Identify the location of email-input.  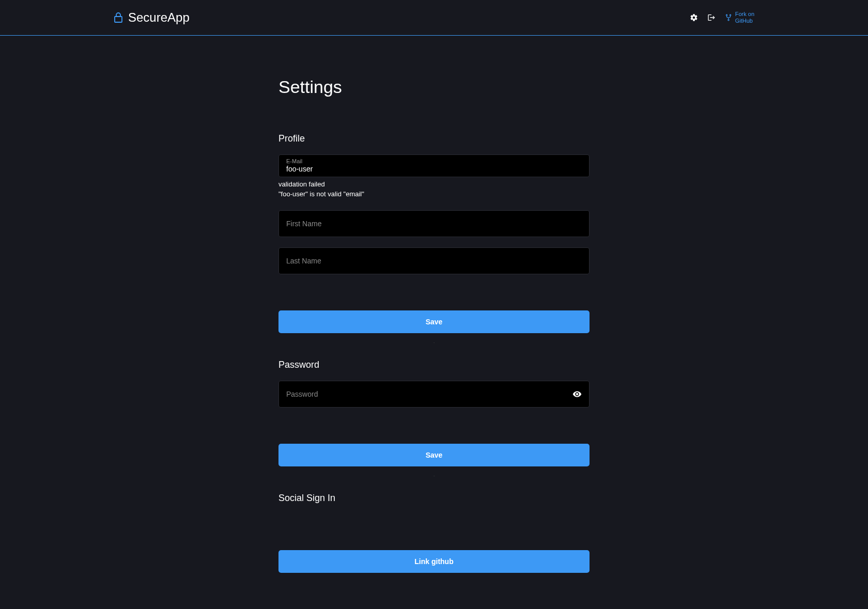
(434, 169).